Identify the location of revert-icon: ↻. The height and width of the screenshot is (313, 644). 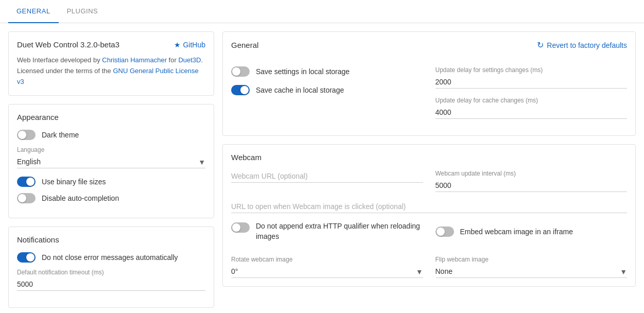
(541, 45).